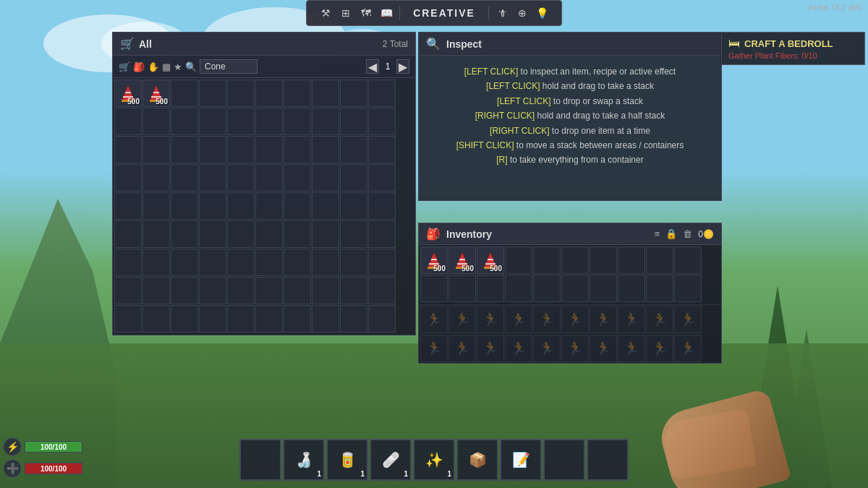 The width and height of the screenshot is (868, 488). What do you see at coordinates (373, 67) in the screenshot?
I see `prev-page-button: ◀` at bounding box center [373, 67].